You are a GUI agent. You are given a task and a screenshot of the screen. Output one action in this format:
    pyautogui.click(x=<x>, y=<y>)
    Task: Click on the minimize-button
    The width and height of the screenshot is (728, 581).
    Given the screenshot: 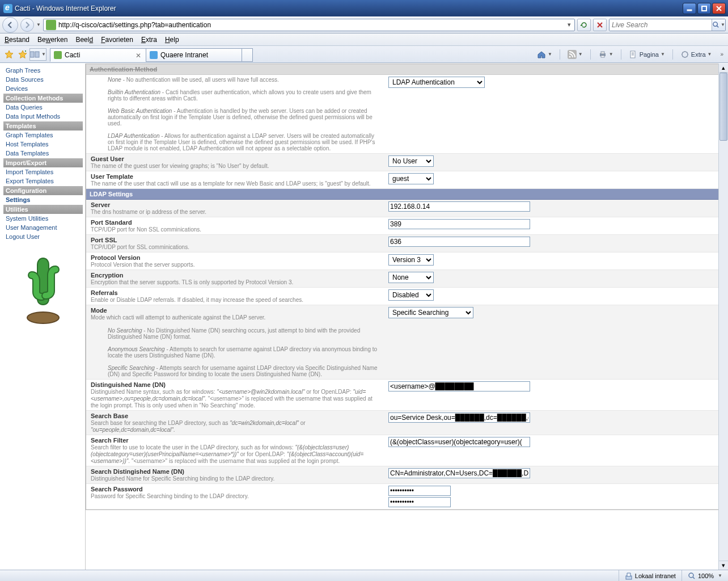 What is the action you would take?
    pyautogui.click(x=689, y=9)
    